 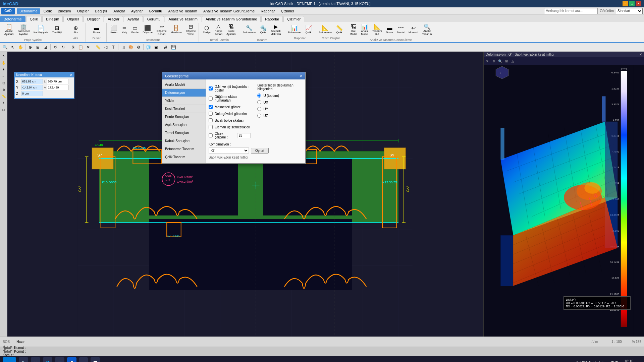 I want to click on dialog-nav-asik: Aşık Sonuçları, so click(x=184, y=125).